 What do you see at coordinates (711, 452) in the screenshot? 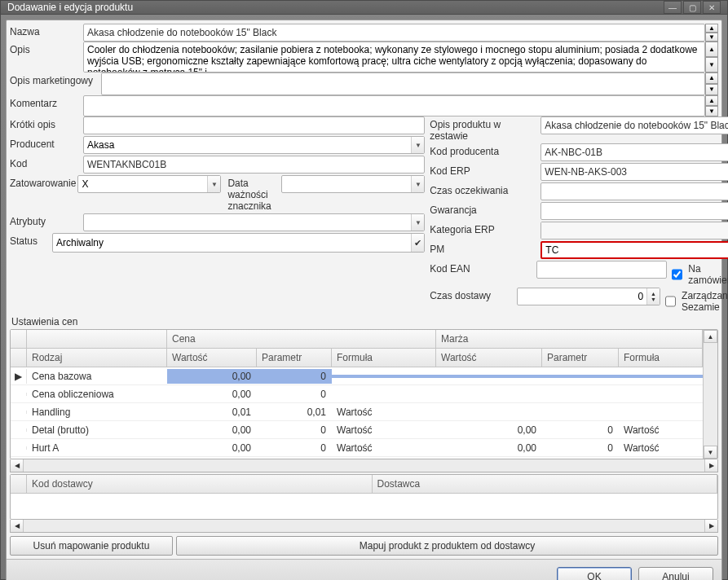
I see `scroll-down-icon: ▼` at bounding box center [711, 452].